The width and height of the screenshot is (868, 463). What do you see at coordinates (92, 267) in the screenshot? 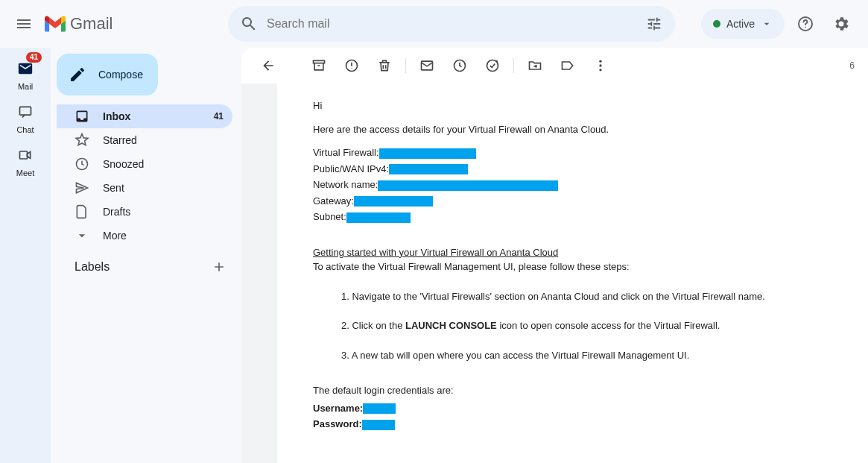
I see `labels-heading: Labels` at bounding box center [92, 267].